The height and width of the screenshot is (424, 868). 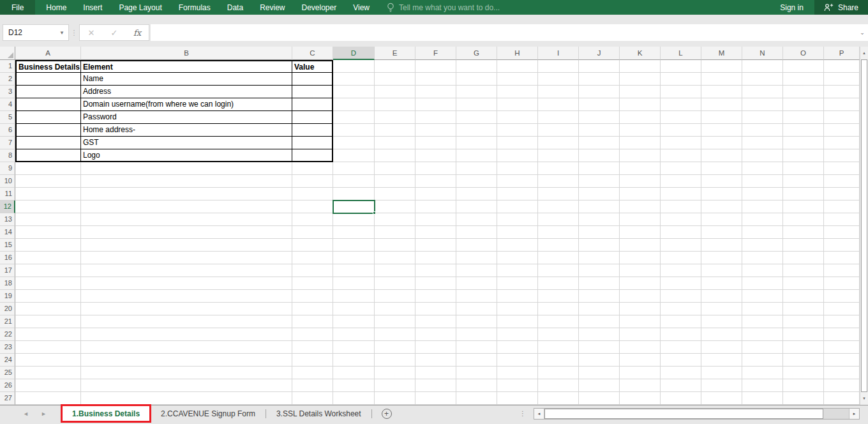 What do you see at coordinates (640, 335) in the screenshot?
I see `cell-K22` at bounding box center [640, 335].